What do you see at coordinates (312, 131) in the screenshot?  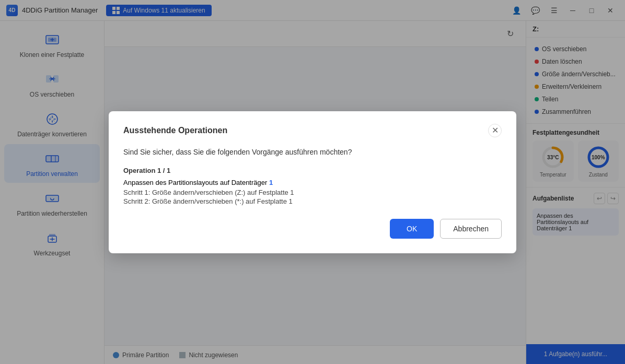 I see `modal-header: Ausstehende Operationen ✕` at bounding box center [312, 131].